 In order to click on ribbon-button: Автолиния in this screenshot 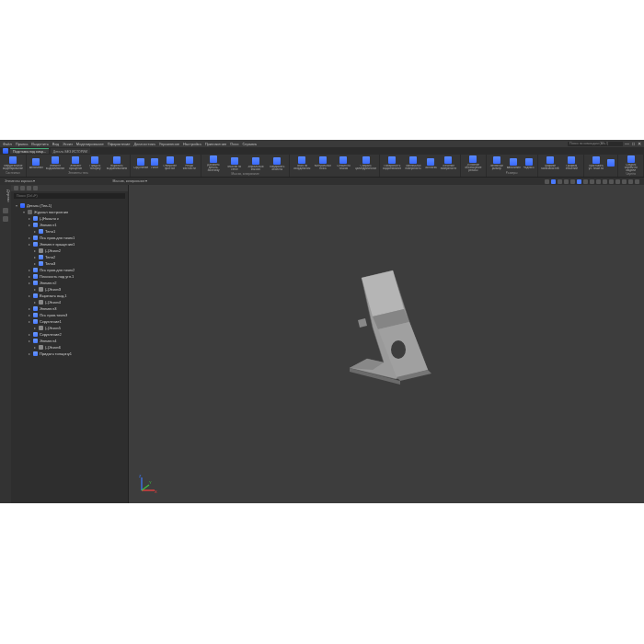, I will do `click(513, 164)`.